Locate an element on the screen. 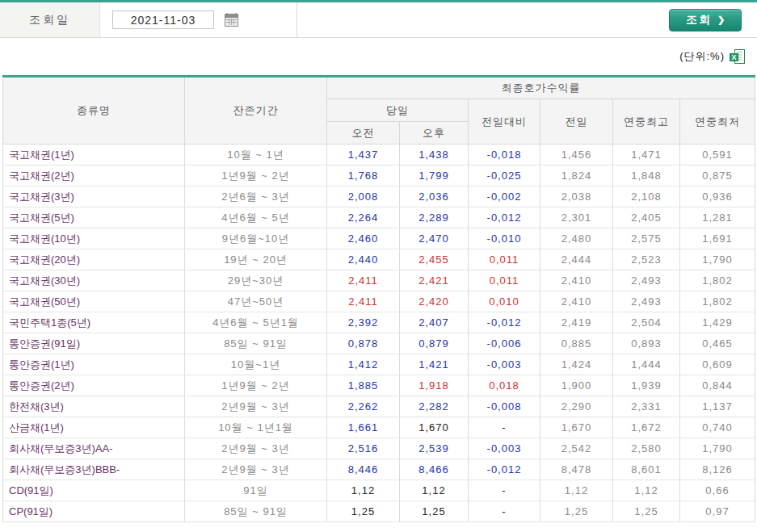 The width and height of the screenshot is (757, 532). change-vs-prev: -0,002 is located at coordinates (504, 197).